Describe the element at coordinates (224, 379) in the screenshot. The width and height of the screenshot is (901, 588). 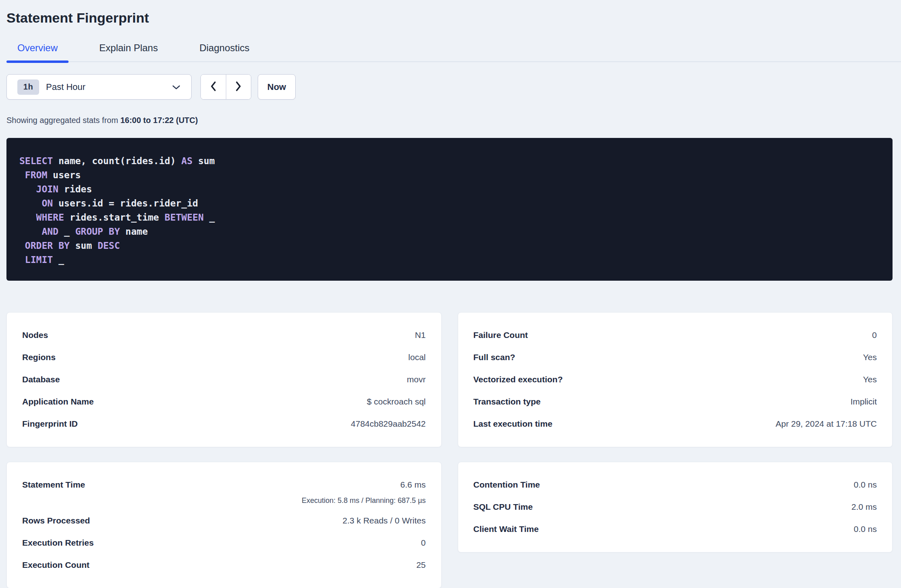
I see `overview-row-database: Database movr` at that location.